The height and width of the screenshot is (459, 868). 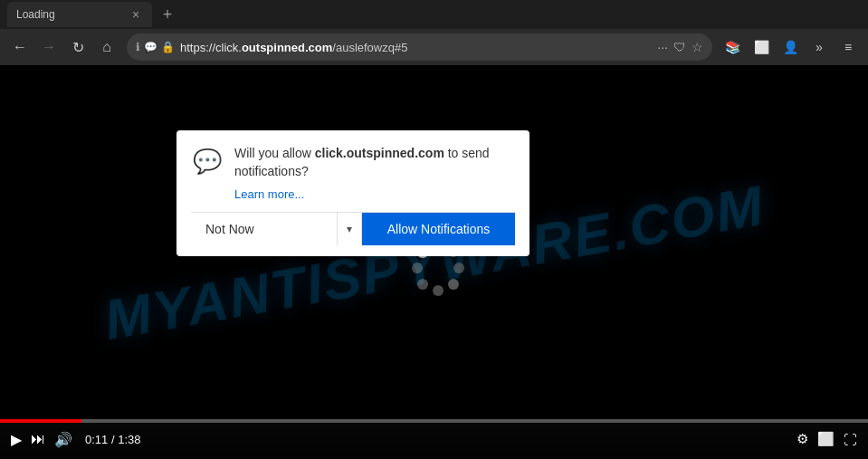 I want to click on forward-button: →, so click(x=49, y=47).